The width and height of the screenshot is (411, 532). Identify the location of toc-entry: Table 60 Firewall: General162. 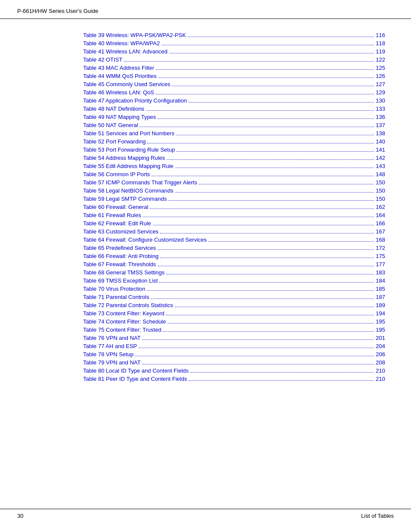
(234, 207).